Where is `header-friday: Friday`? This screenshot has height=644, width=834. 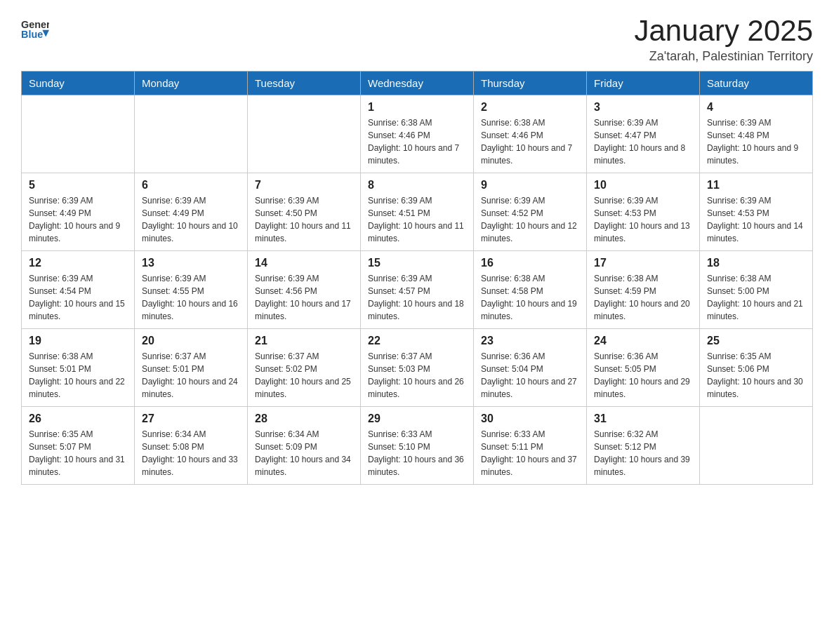
header-friday: Friday is located at coordinates (643, 83).